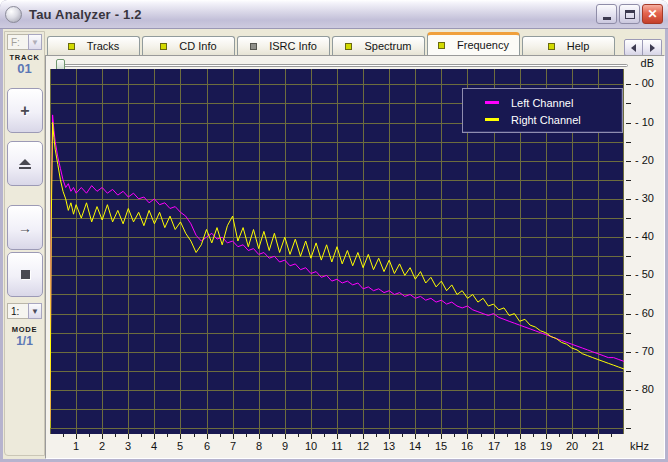 The image size is (668, 462). What do you see at coordinates (643, 48) in the screenshot?
I see `tab-scroller` at bounding box center [643, 48].